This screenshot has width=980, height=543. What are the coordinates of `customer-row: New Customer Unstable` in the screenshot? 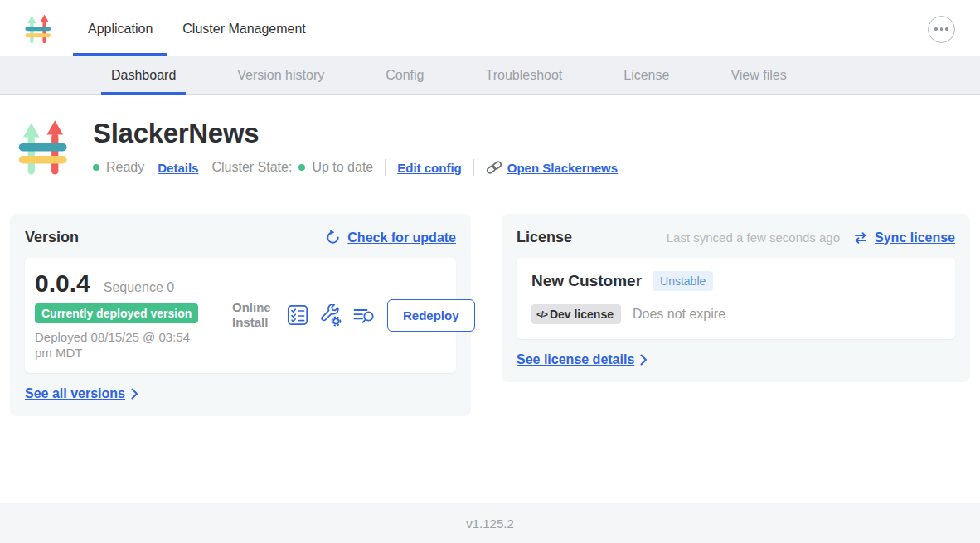 It's located at (736, 281).